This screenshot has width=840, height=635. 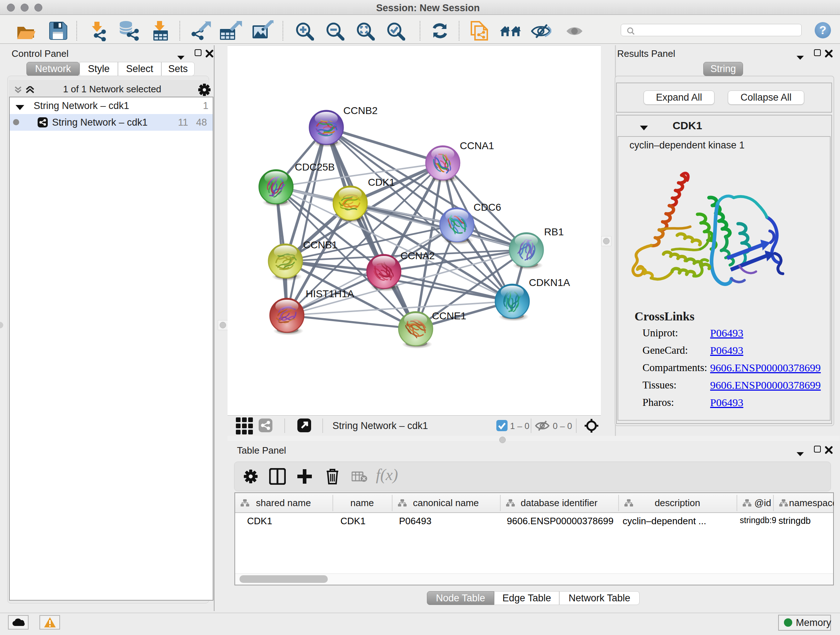 What do you see at coordinates (321, 245) in the screenshot?
I see `svg-text: CCNB1` at bounding box center [321, 245].